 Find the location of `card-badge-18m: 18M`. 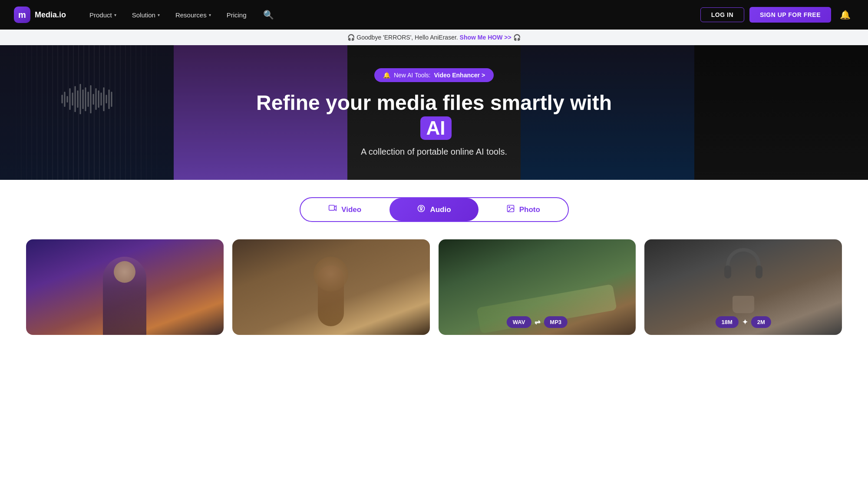

card-badge-18m: 18M is located at coordinates (727, 322).